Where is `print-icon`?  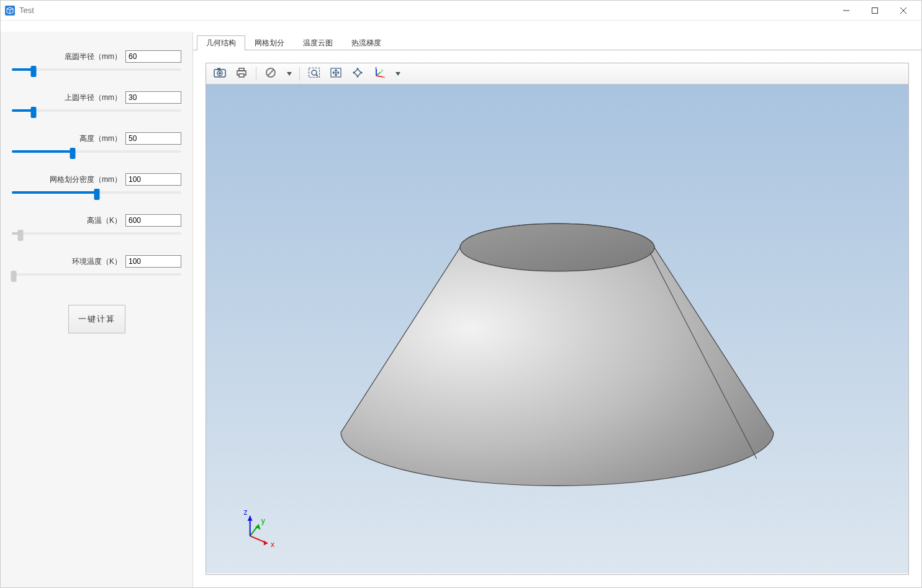 print-icon is located at coordinates (242, 73).